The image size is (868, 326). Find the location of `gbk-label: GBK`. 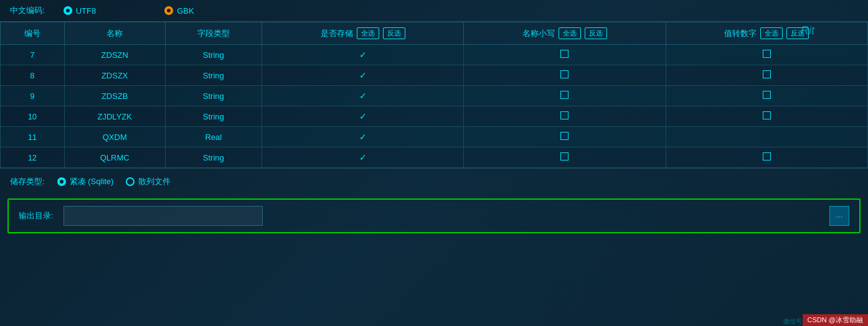

gbk-label: GBK is located at coordinates (186, 11).